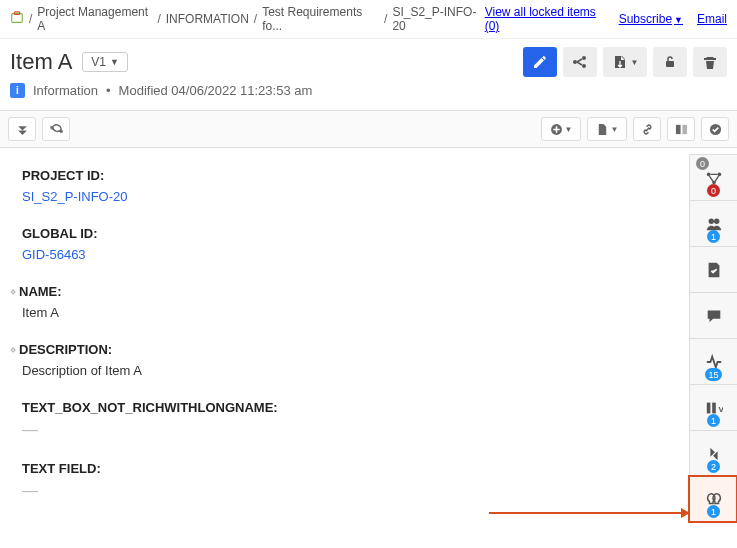 This screenshot has height=548, width=737. I want to click on rail-relationships: 0 0, so click(713, 177).